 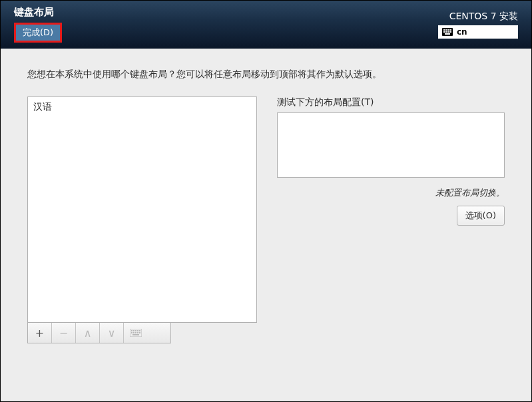 What do you see at coordinates (38, 33) in the screenshot?
I see `done-button: 完成(D)` at bounding box center [38, 33].